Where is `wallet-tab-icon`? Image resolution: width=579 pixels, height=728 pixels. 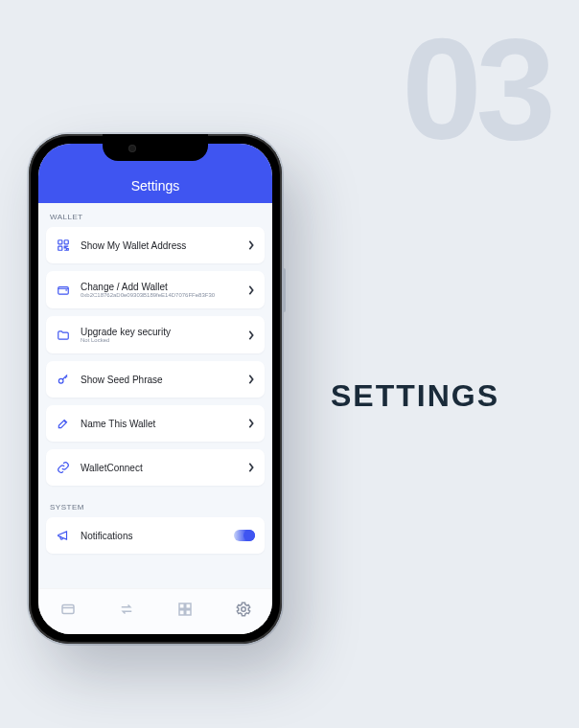
wallet-tab-icon is located at coordinates (68, 609).